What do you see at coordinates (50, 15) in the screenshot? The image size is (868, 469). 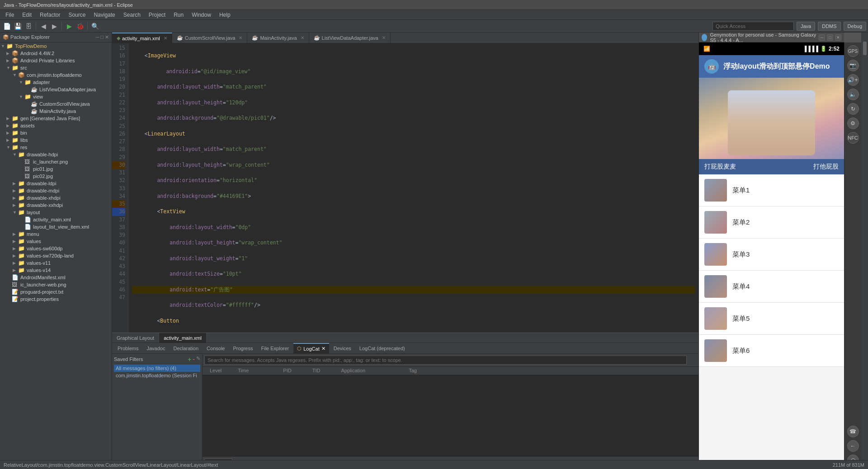 I see `menu-refactor: Refactor` at bounding box center [50, 15].